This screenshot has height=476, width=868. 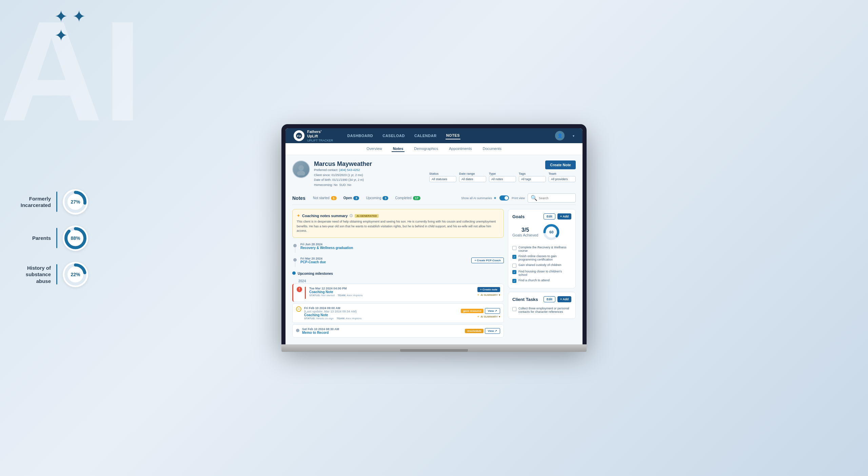 I want to click on svg-text: FU, so click(x=299, y=136).